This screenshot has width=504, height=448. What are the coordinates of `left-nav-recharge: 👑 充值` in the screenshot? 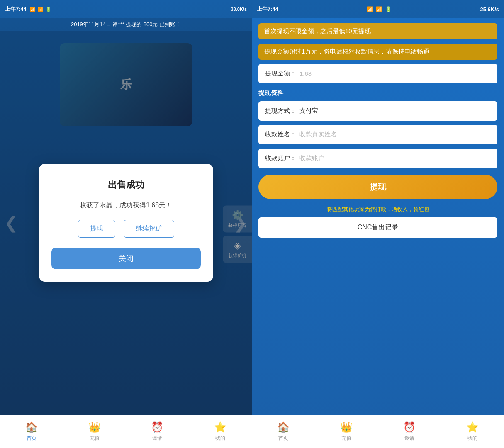 It's located at (95, 431).